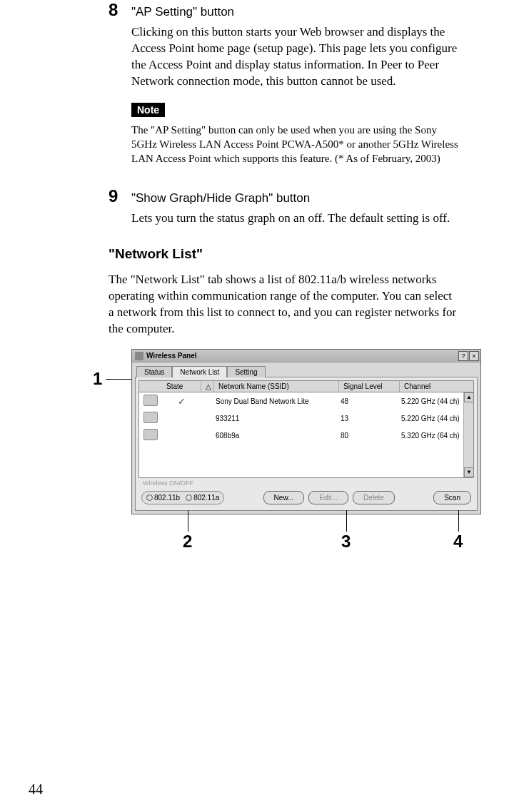 Image resolution: width=509 pixels, height=812 pixels. Describe the element at coordinates (453, 498) in the screenshot. I see `scan-button: Scan` at that location.